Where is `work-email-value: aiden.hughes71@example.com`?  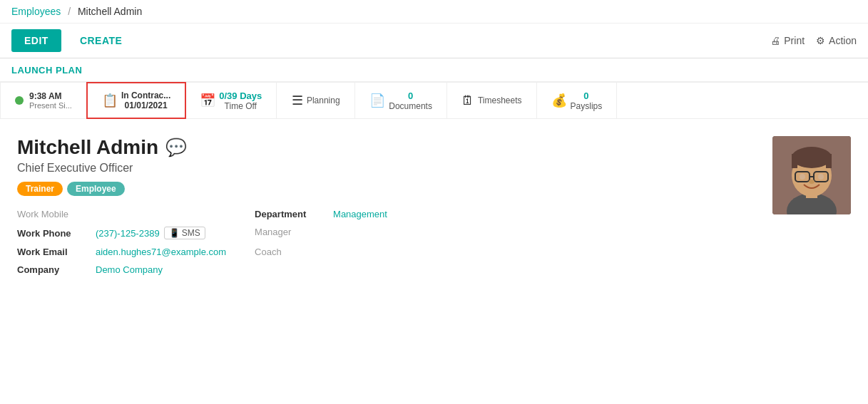 work-email-value: aiden.hughes71@example.com is located at coordinates (161, 252).